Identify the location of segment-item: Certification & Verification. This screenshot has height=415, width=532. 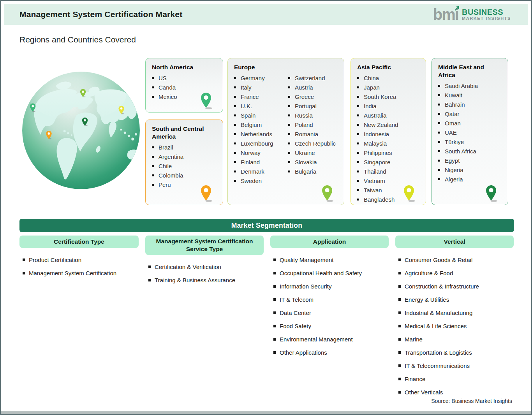
(206, 267).